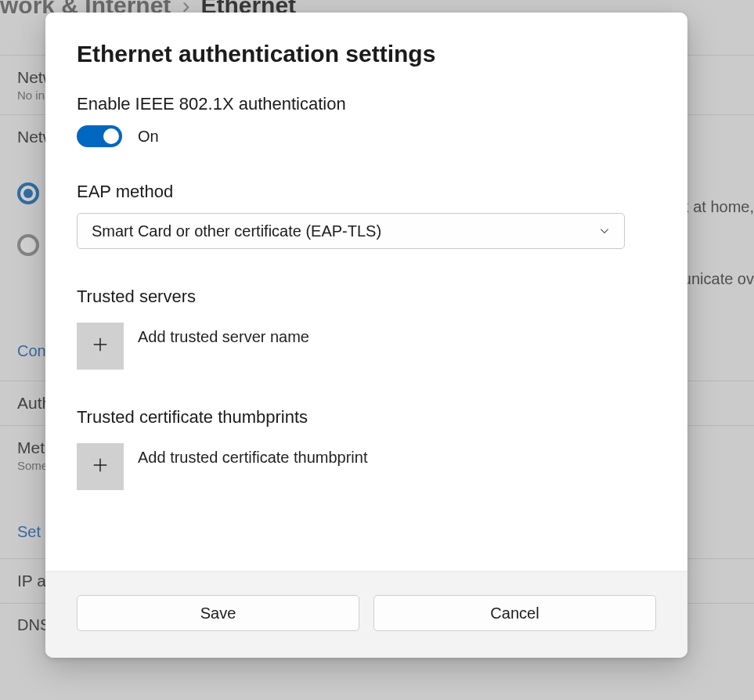 The height and width of the screenshot is (700, 754). What do you see at coordinates (252, 457) in the screenshot?
I see `add-trusted-thumbprint-label: Add trusted certificate thumbprint` at bounding box center [252, 457].